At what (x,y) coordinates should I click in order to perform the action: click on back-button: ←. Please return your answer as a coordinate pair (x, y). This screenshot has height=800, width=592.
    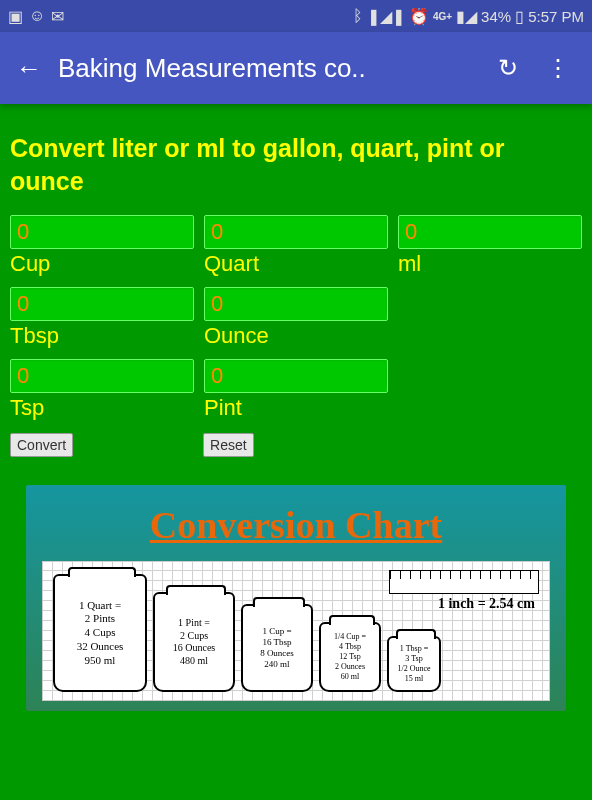
    Looking at the image, I should click on (33, 68).